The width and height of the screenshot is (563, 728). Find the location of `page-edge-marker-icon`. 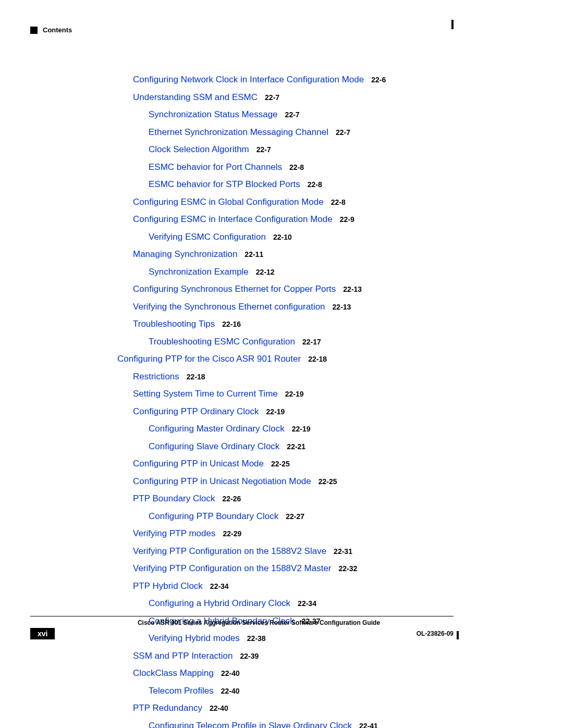

page-edge-marker-icon is located at coordinates (452, 24).